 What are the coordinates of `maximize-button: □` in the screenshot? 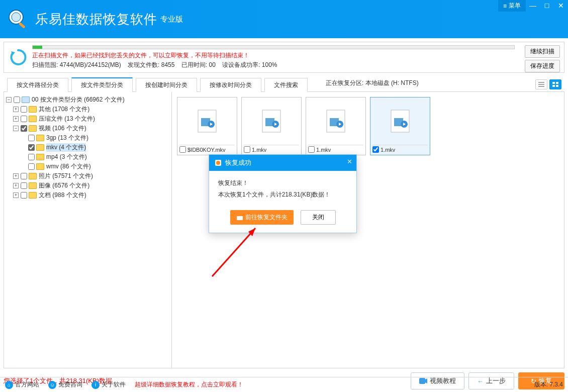 It's located at (547, 6).